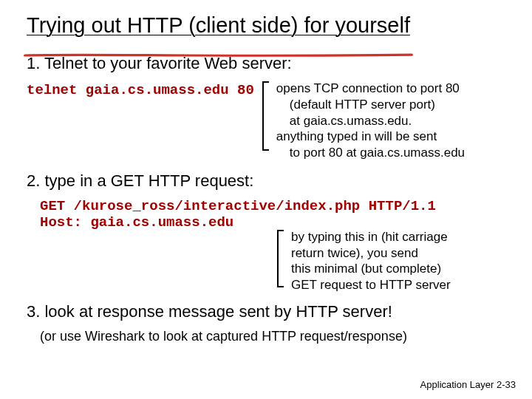 Image resolution: width=532 pixels, height=399 pixels. I want to click on step-1-note: opens TCP connection to port 80 (default…, so click(391, 121).